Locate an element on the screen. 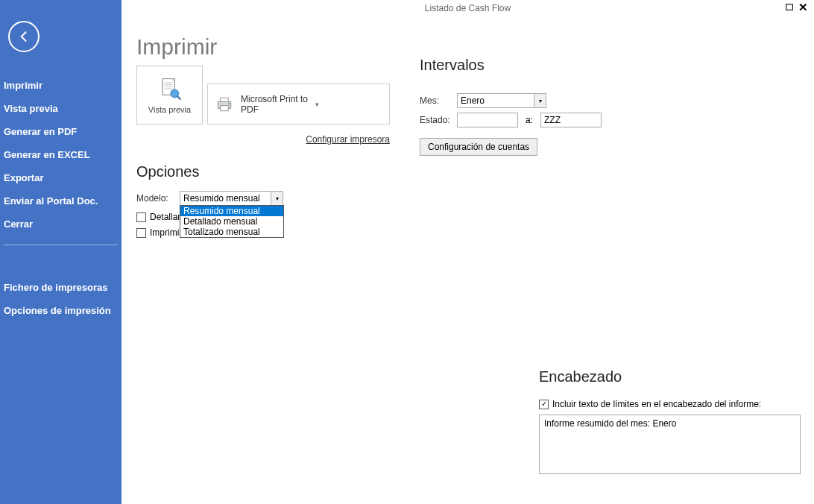  detail-label: Detallar is located at coordinates (165, 217).